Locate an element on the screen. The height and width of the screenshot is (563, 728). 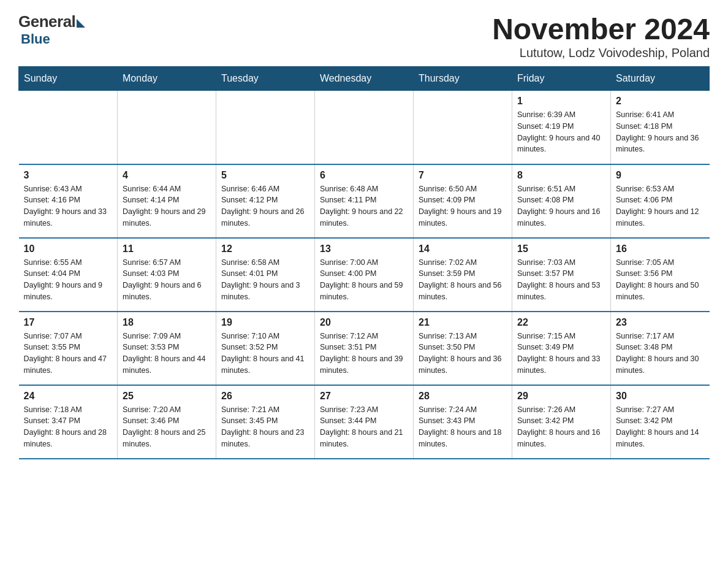
day-info: Sunrise: 7:07 AM Sunset: 3:55 PM Dayligh… is located at coordinates (69, 353).